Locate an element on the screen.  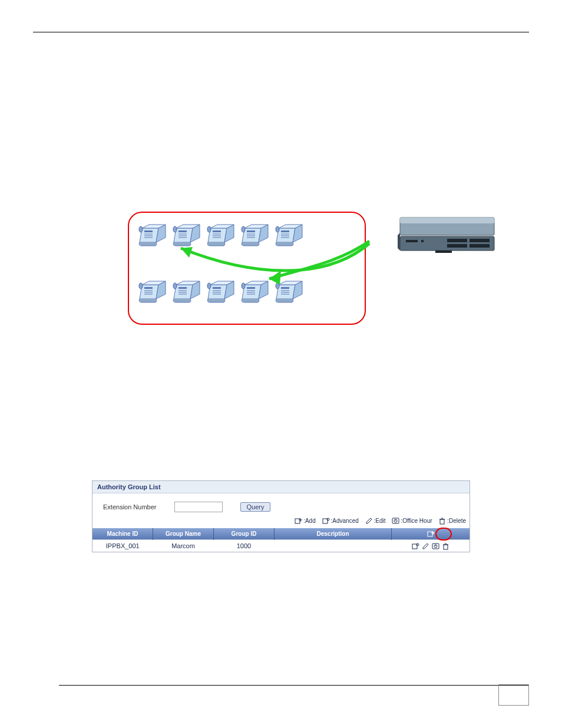
cell-group-id: 1000 is located at coordinates (244, 546).